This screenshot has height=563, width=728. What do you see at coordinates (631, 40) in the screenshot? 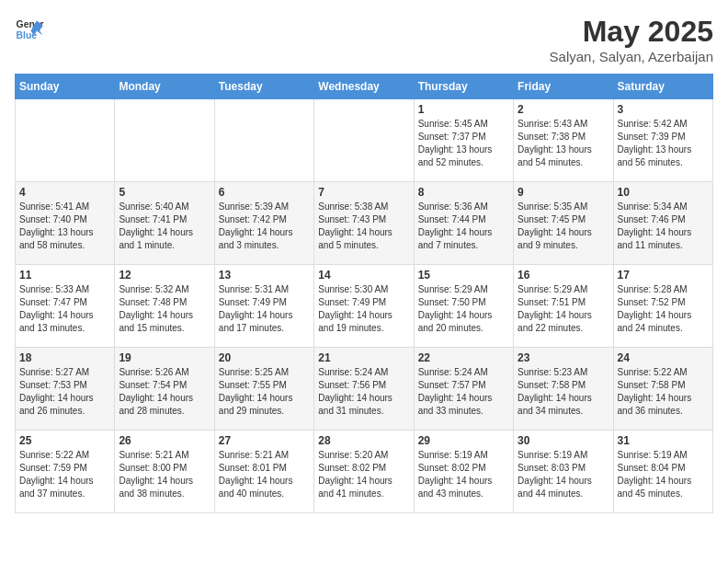
I see `title-block: May 2025 Salyan, Salyan, Azerbaijan` at bounding box center [631, 40].